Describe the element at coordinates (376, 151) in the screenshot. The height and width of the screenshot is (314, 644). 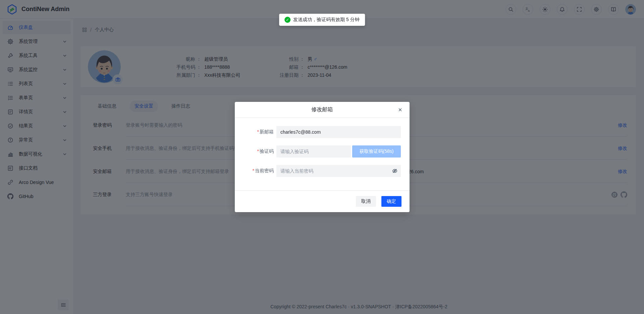
I see `get-code-button: 获取验证码(58s)` at that location.